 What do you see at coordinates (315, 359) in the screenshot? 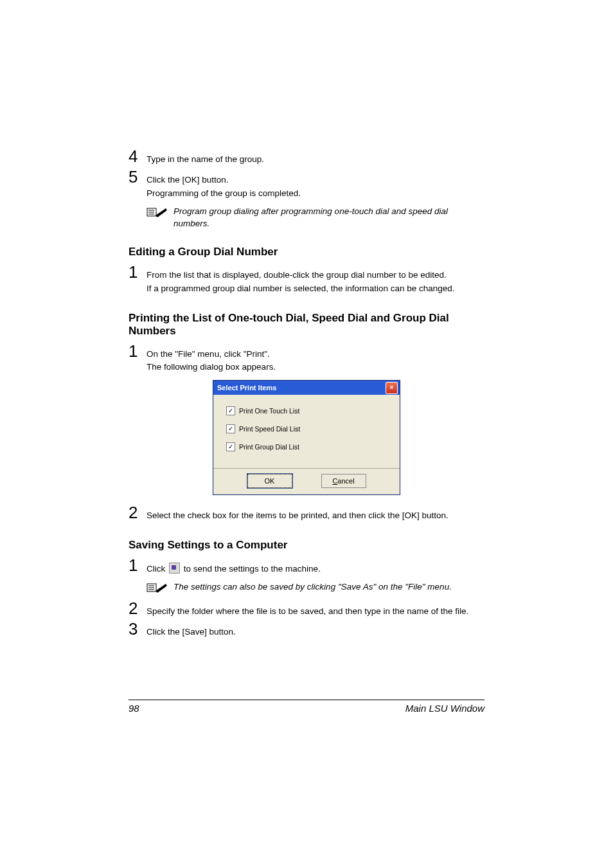
I see `step-text: On the "File" menu, click "Print". The f…` at bounding box center [315, 359].